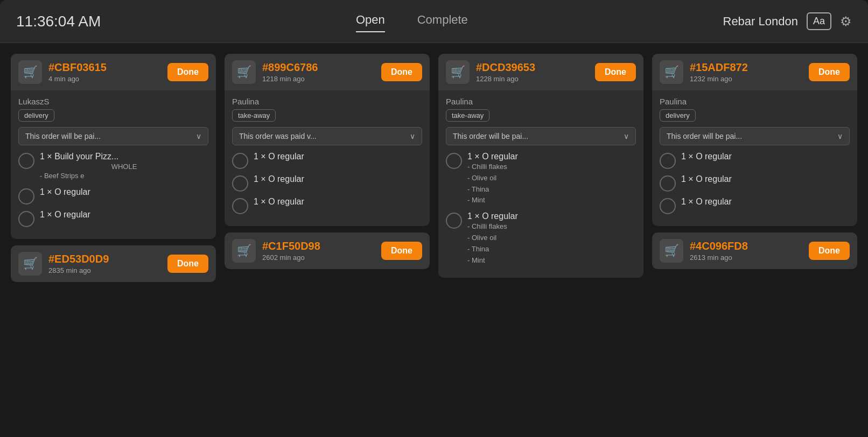 The image size is (868, 437). I want to click on order-card: 🛒 #CBF03615 4 min ago Done LukaszS deliv…, so click(113, 146).